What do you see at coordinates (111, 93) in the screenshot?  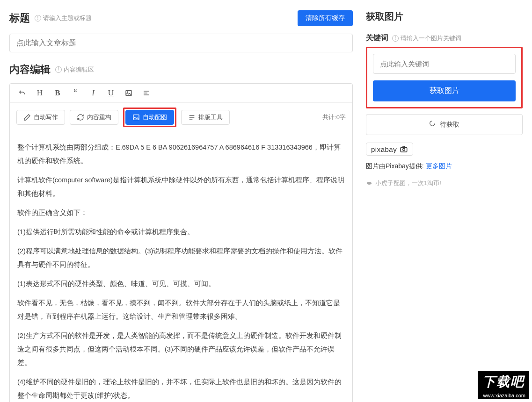 I see `underline-icon: U` at bounding box center [111, 93].